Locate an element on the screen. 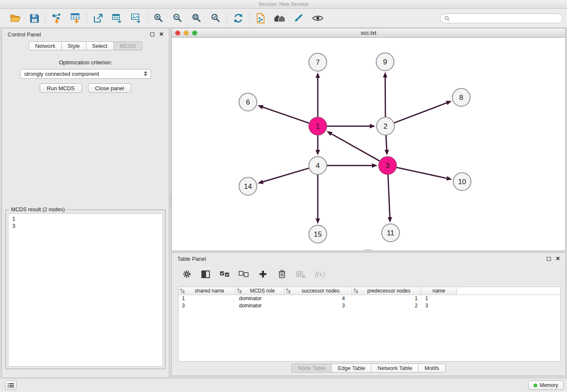 The image size is (567, 392). apply-layout-button is located at coordinates (238, 18).